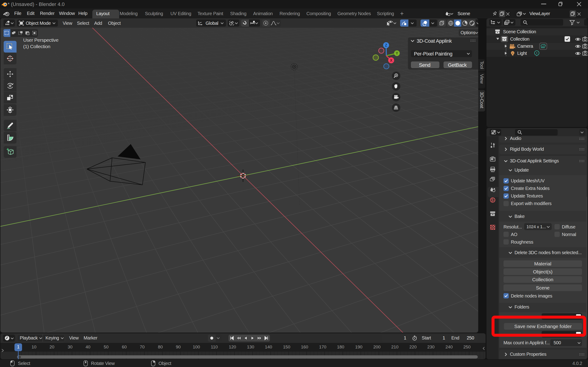  Describe the element at coordinates (449, 347) in the screenshot. I see `svg-text: 240` at that location.